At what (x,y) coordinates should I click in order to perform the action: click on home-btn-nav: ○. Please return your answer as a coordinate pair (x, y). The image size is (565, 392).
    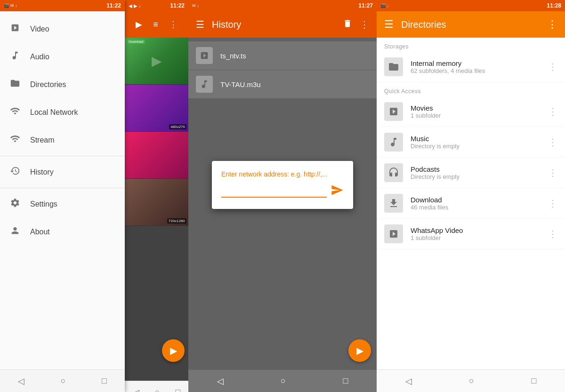
    Looking at the image, I should click on (63, 381).